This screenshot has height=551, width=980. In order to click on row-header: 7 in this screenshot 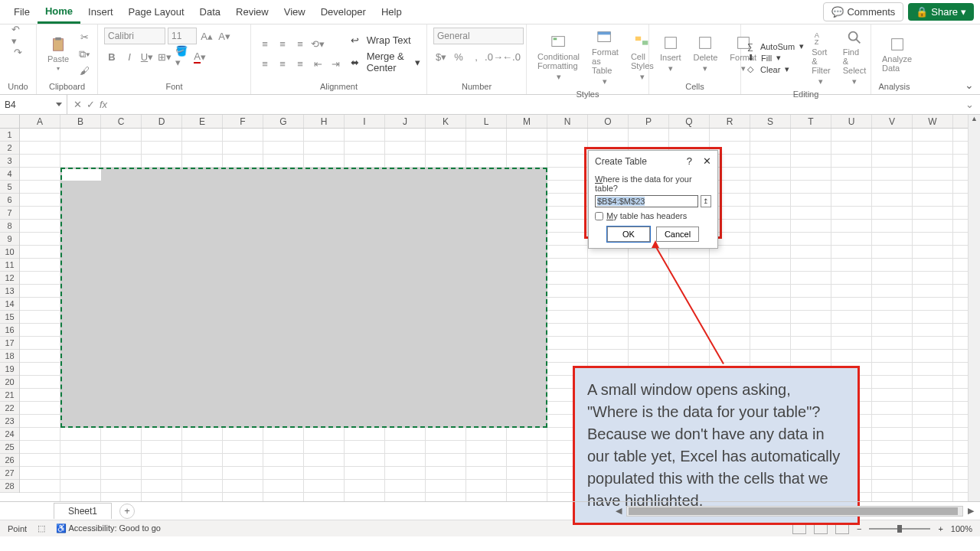, I will do `click(9, 213)`.